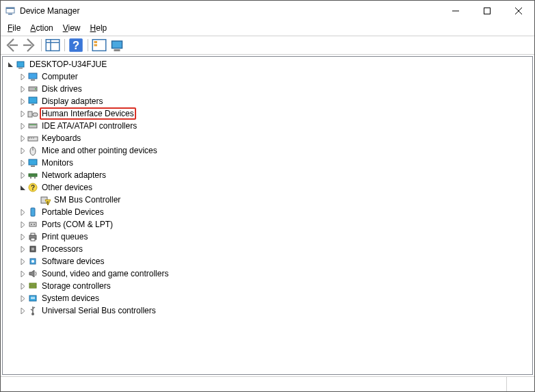  I want to click on tree-item: IDE ATA/ATAPI controllers, so click(268, 126).